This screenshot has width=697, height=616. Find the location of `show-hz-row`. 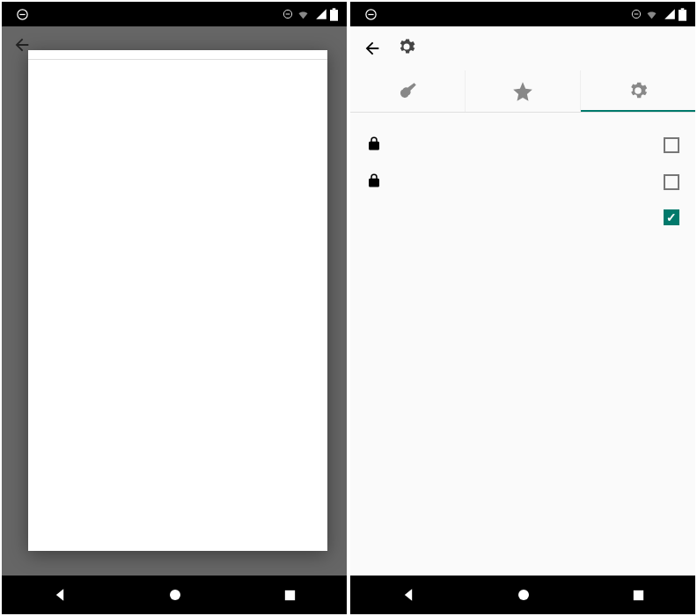

show-hz-row is located at coordinates (523, 145).